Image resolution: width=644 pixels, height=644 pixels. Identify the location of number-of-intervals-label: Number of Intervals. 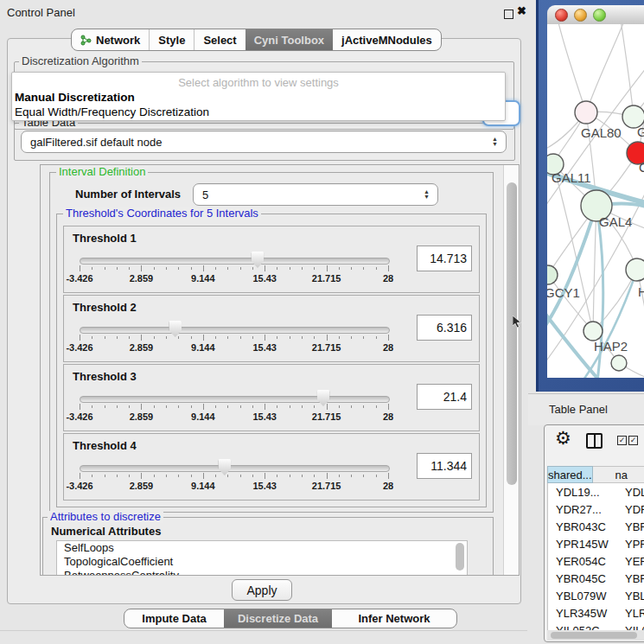
(128, 194).